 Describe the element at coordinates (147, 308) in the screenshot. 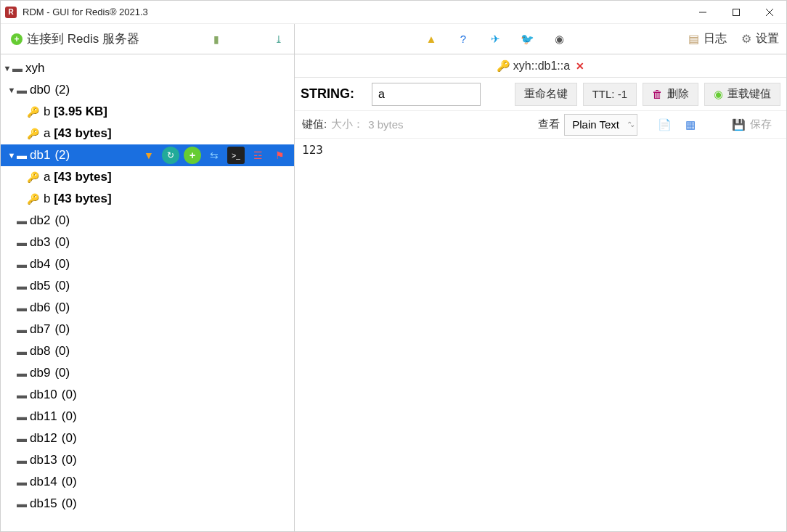

I see `db-node-db6: ▼▬db6(0)` at that location.